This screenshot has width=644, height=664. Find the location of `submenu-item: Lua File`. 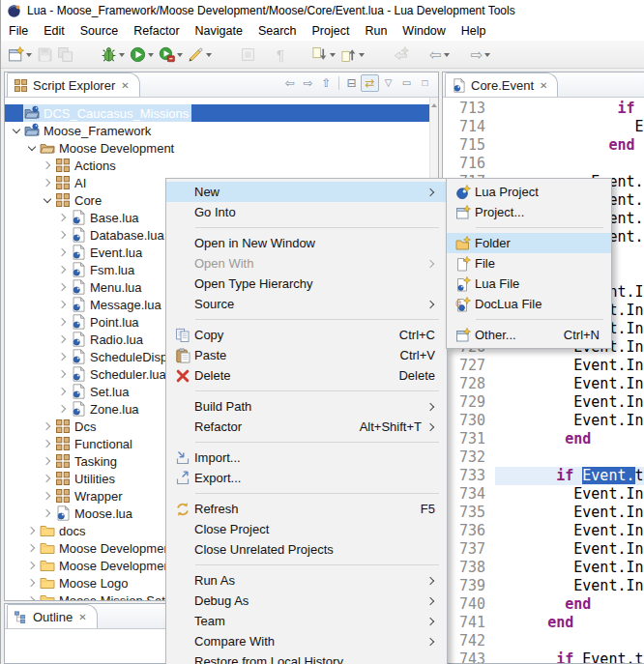

submenu-item: Lua File is located at coordinates (529, 284).